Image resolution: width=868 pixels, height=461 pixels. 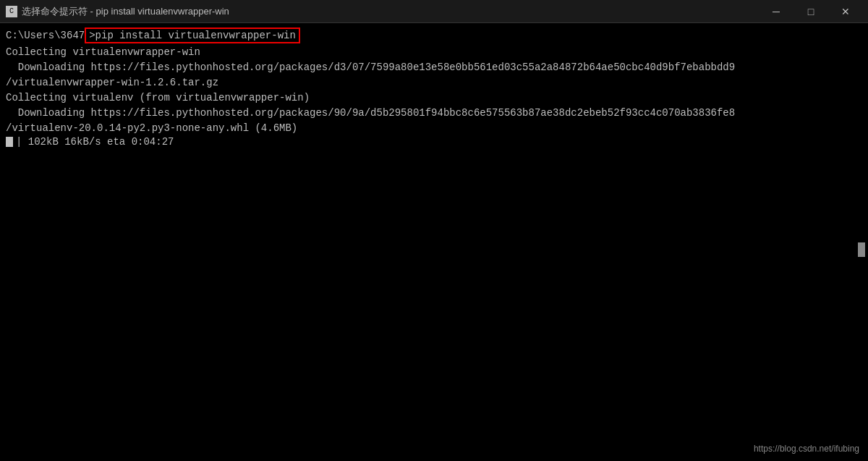 What do you see at coordinates (861, 250) in the screenshot?
I see `scrollbar-cursor` at bounding box center [861, 250].